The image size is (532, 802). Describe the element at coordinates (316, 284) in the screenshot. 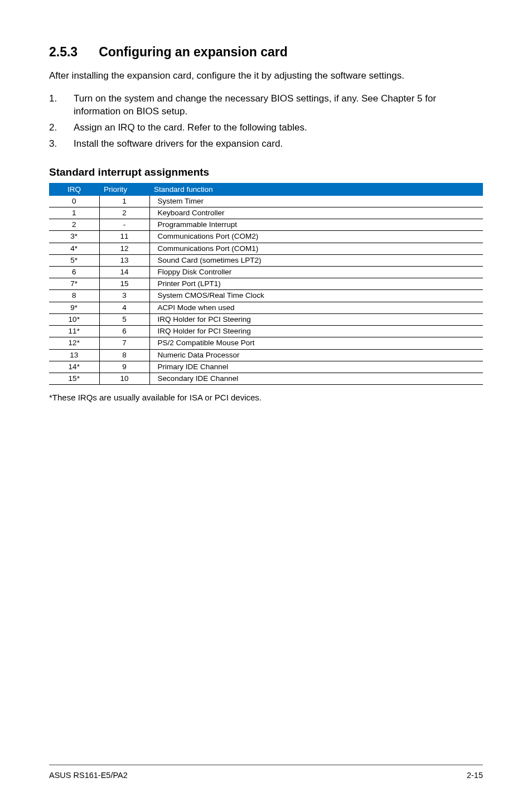

I see `cell-function: Printer Port (LPT1)` at that location.